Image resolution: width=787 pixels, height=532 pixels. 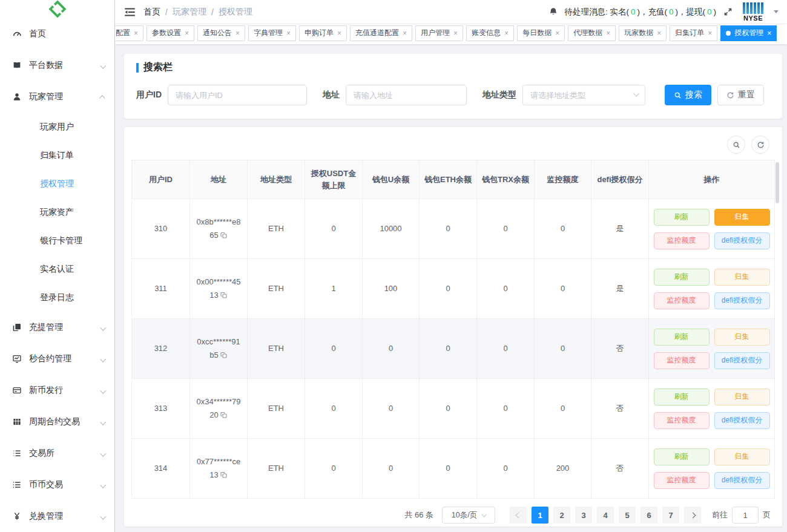 What do you see at coordinates (381, 33) in the screenshot?
I see `tab-recharge-channel: 充值通道配置×` at bounding box center [381, 33].